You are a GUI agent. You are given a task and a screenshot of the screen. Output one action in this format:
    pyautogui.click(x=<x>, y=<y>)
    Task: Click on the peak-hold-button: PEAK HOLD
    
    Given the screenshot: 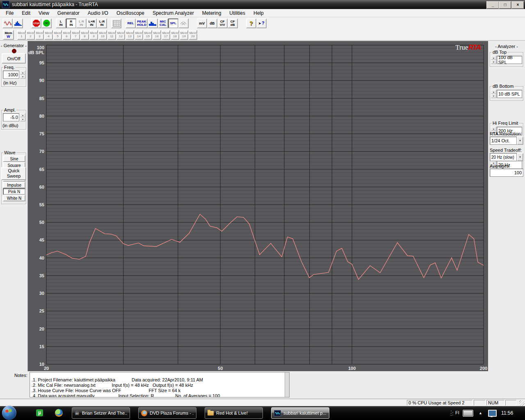 What is the action you would take?
    pyautogui.click(x=142, y=23)
    